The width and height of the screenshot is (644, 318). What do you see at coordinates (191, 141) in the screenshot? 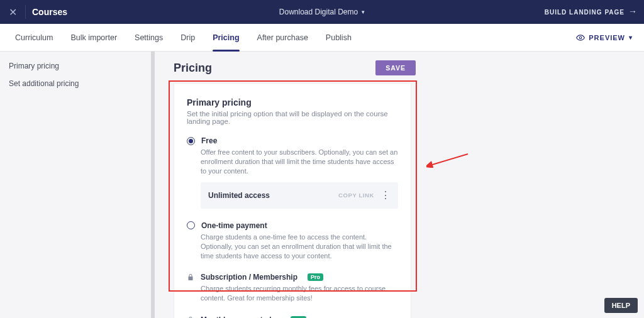
I see `radio-selected-icon` at bounding box center [191, 141].